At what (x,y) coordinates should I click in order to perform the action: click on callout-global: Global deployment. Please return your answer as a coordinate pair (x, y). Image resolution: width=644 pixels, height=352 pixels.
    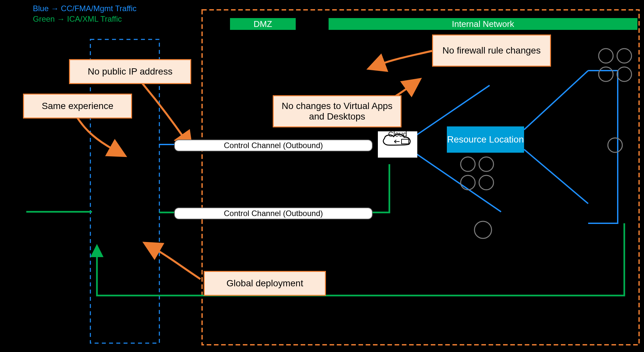
    Looking at the image, I should click on (265, 283).